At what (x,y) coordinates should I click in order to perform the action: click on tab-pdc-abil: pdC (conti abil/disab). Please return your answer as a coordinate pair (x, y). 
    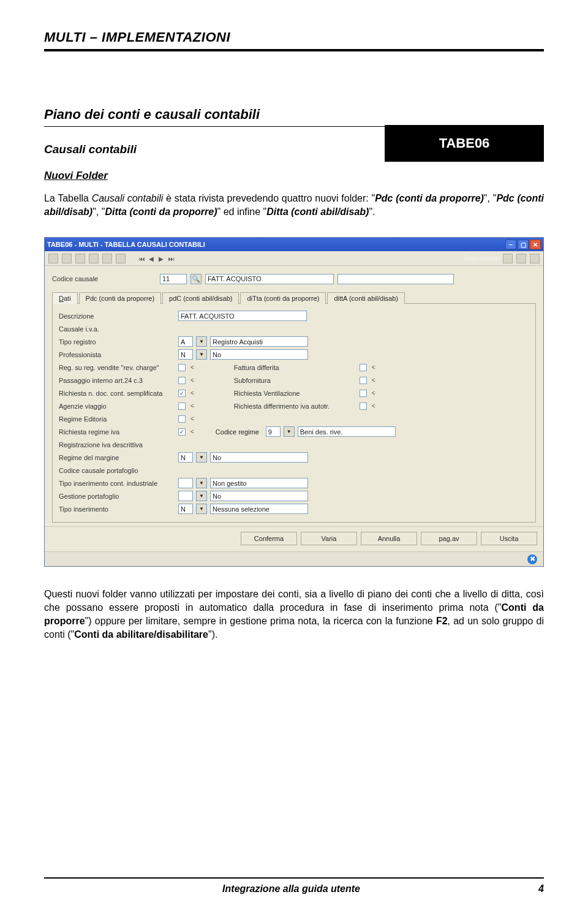
    Looking at the image, I should click on (201, 298).